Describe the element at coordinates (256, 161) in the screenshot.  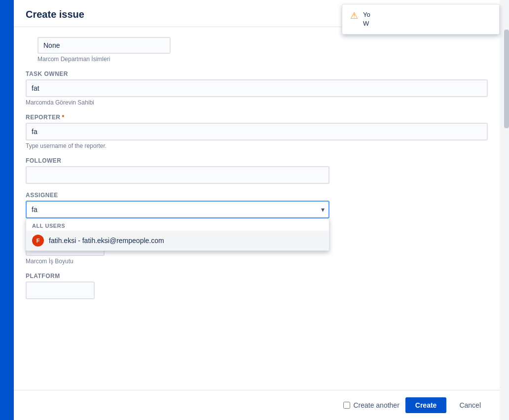
I see `follower-label: Follower` at that location.